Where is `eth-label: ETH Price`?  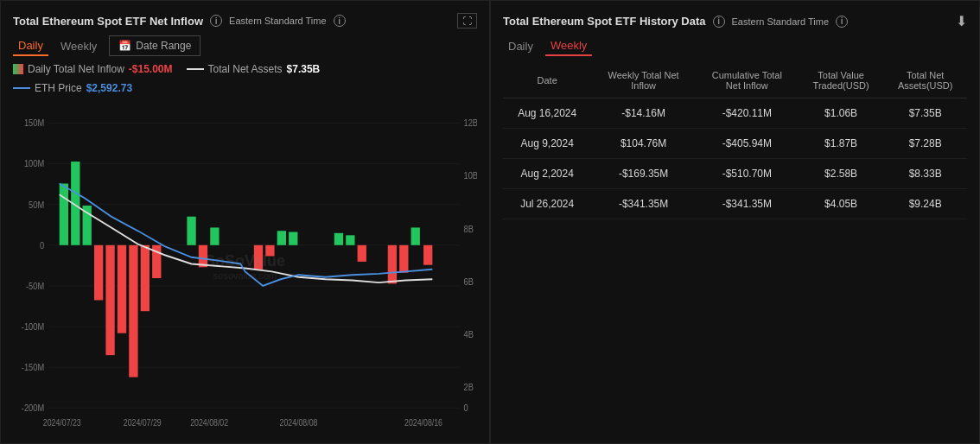
eth-label: ETH Price is located at coordinates (59, 88).